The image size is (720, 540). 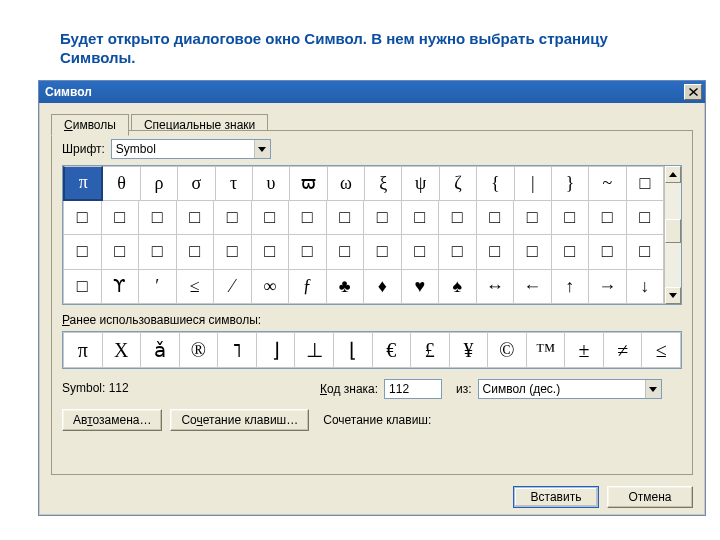 I want to click on symbol-cell: ↓, so click(x=646, y=288).